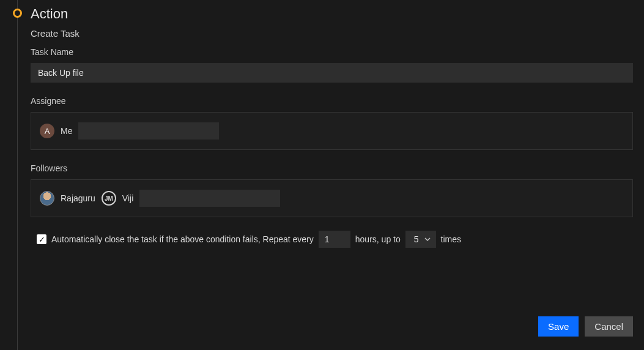 This screenshot has height=350, width=644. I want to click on followers-panel: Rajaguru JM Viji, so click(331, 198).